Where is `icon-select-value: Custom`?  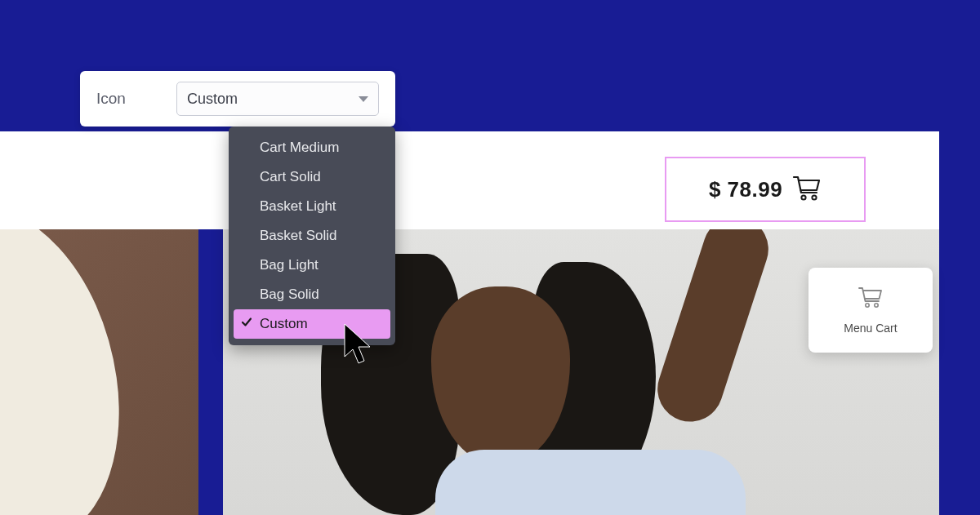
icon-select-value: Custom is located at coordinates (212, 100).